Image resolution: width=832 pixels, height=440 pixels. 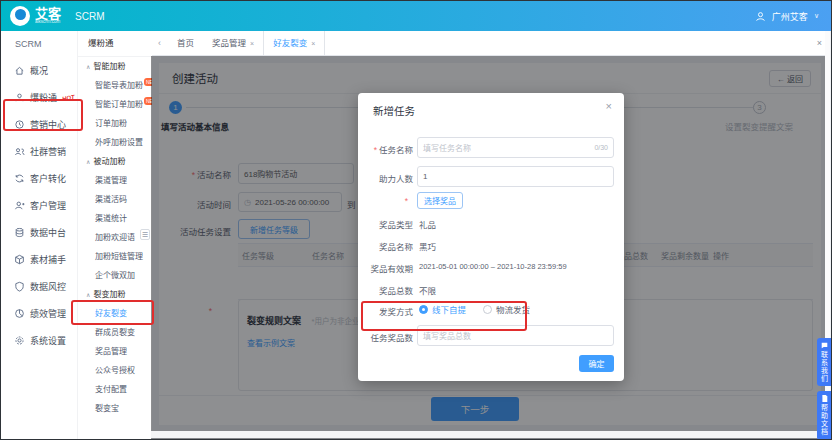 What do you see at coordinates (48, 286) in the screenshot?
I see `sidebar-item-label: 数据风控` at bounding box center [48, 286].